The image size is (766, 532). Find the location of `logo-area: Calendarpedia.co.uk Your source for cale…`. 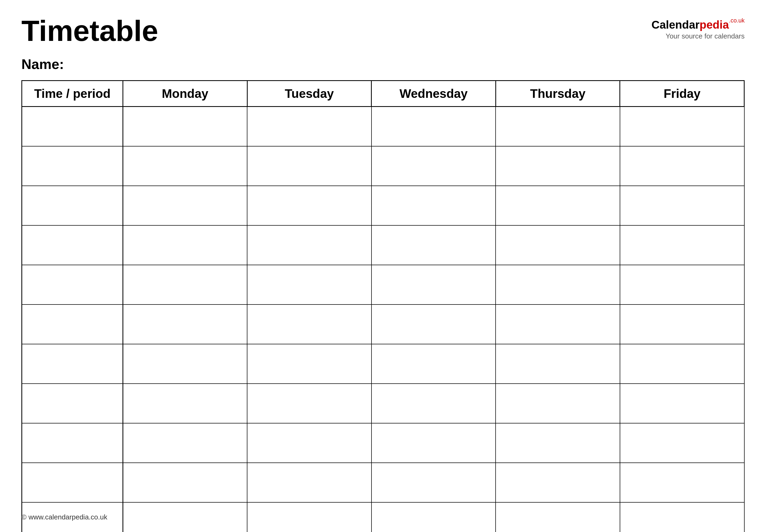

logo-area: Calendarpedia.co.uk Your source for cale… is located at coordinates (698, 29).